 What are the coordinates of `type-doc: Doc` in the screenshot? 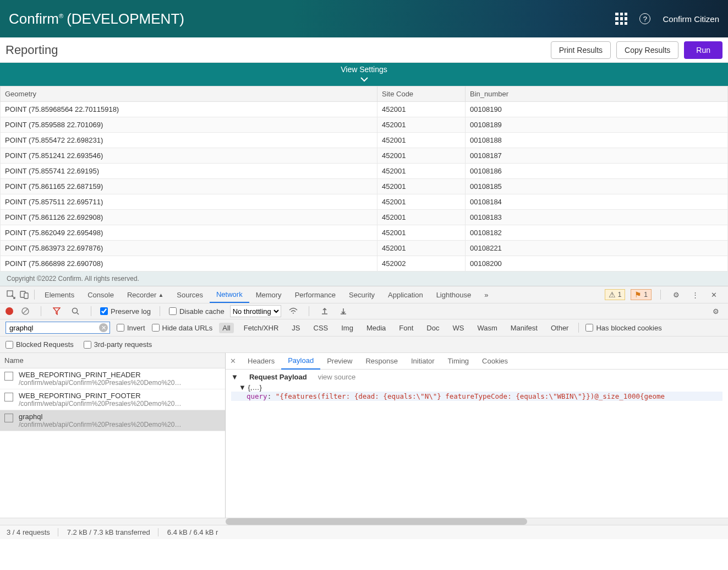 It's located at (433, 328).